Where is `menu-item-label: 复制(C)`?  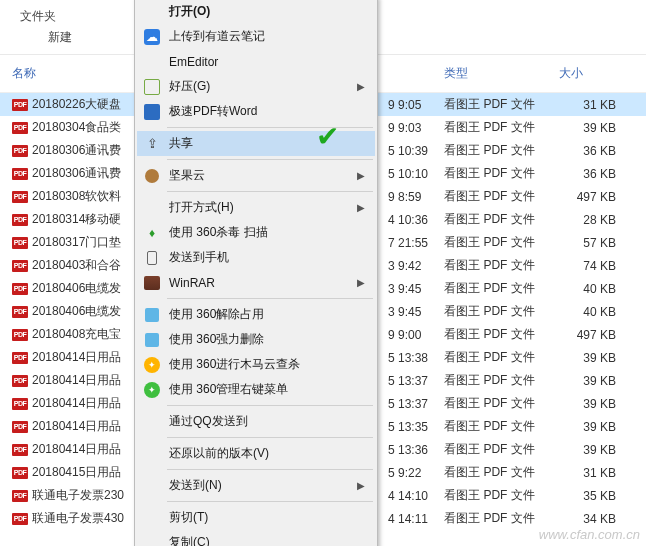 menu-item-label: 复制(C) is located at coordinates (272, 540).